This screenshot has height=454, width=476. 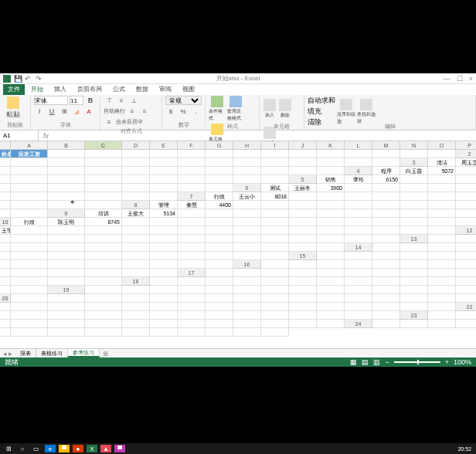 What do you see at coordinates (219, 230) in the screenshot?
I see `cell-I11` at bounding box center [219, 230].